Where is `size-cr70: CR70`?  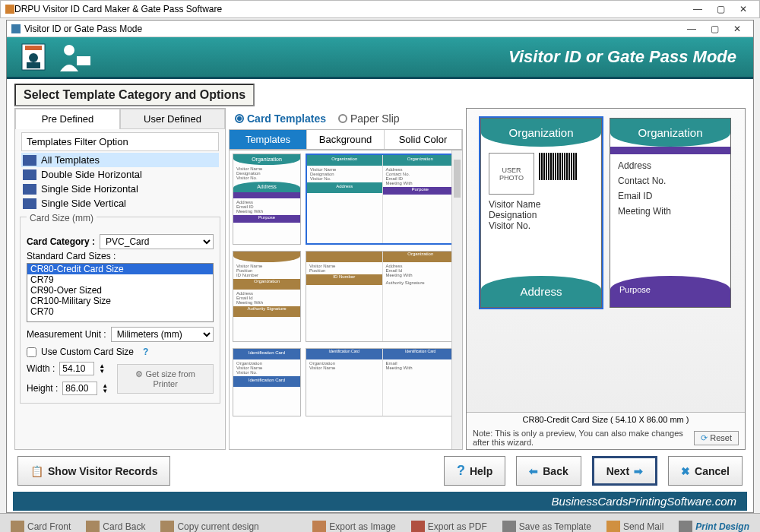
size-cr70: CR70 is located at coordinates (120, 312).